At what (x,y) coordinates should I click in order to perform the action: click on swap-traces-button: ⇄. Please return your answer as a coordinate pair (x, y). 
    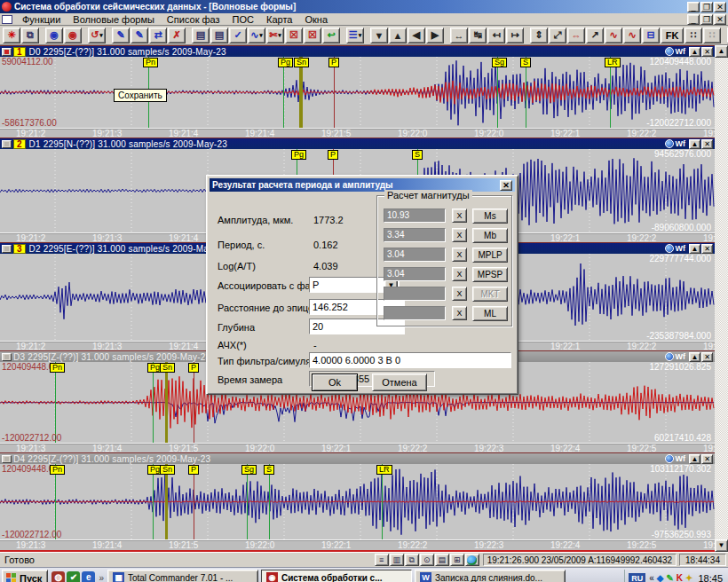
    Looking at the image, I should click on (158, 35).